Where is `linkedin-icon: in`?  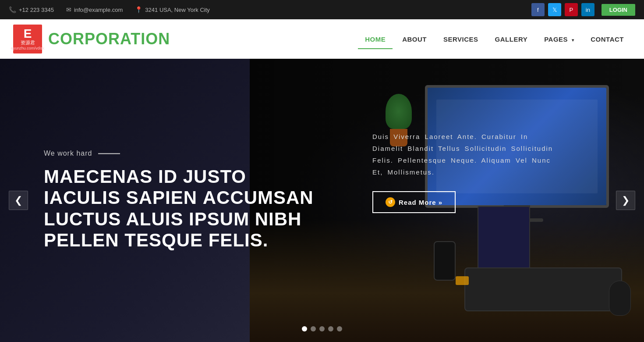 linkedin-icon: in is located at coordinates (588, 10).